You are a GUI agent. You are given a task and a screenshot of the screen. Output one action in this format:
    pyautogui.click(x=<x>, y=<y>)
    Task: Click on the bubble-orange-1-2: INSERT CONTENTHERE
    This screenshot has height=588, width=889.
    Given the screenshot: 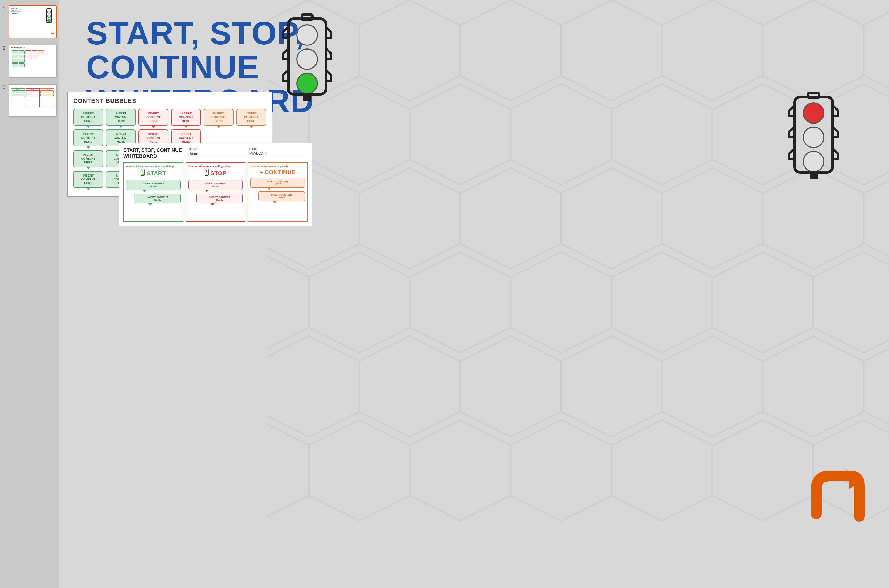 What is the action you would take?
    pyautogui.click(x=251, y=117)
    